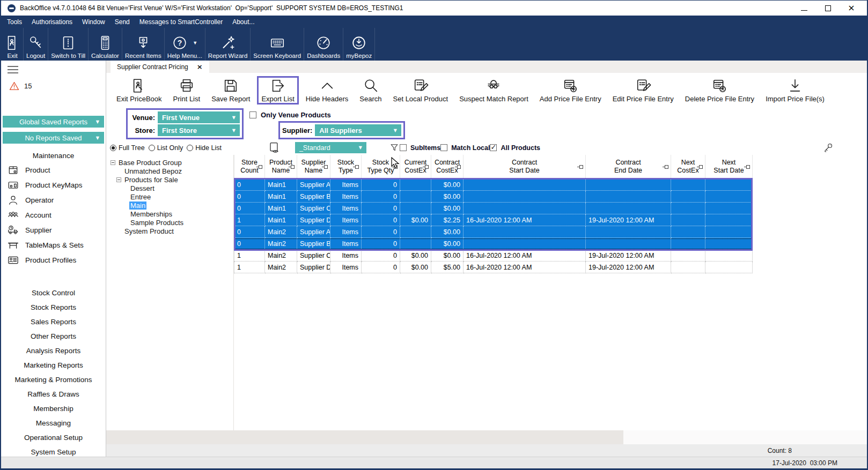  I want to click on menu-item: Send, so click(122, 22).